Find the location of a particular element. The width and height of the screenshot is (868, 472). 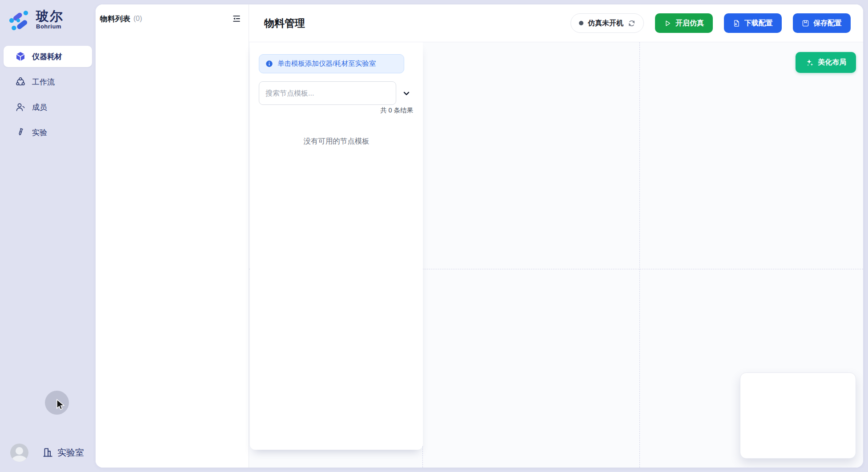

status-dot-icon is located at coordinates (581, 23).